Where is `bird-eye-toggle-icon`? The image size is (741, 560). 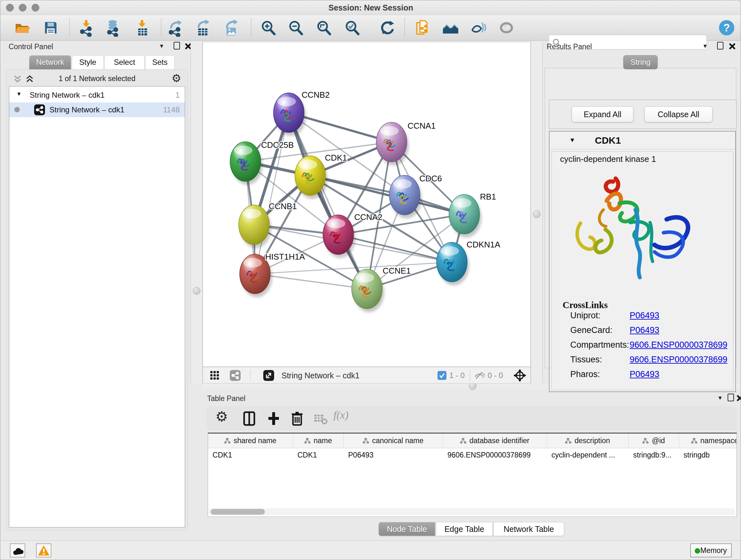 bird-eye-toggle-icon is located at coordinates (520, 375).